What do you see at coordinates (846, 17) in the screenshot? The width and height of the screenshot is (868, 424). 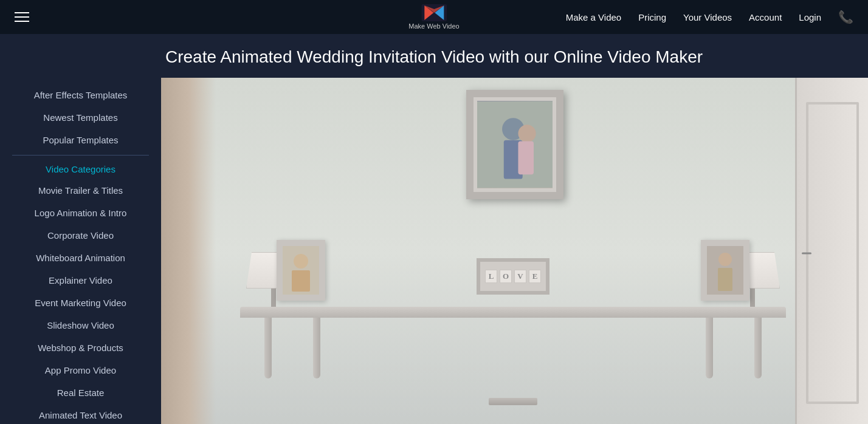 I see `phone-icon: 📞` at bounding box center [846, 17].